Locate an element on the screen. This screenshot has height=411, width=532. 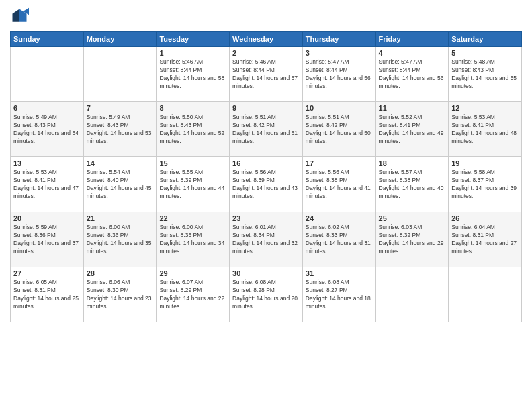
day-cell: 29Sunrise: 6:07 AM Sunset: 8:29 PM Dayli… is located at coordinates (193, 295).